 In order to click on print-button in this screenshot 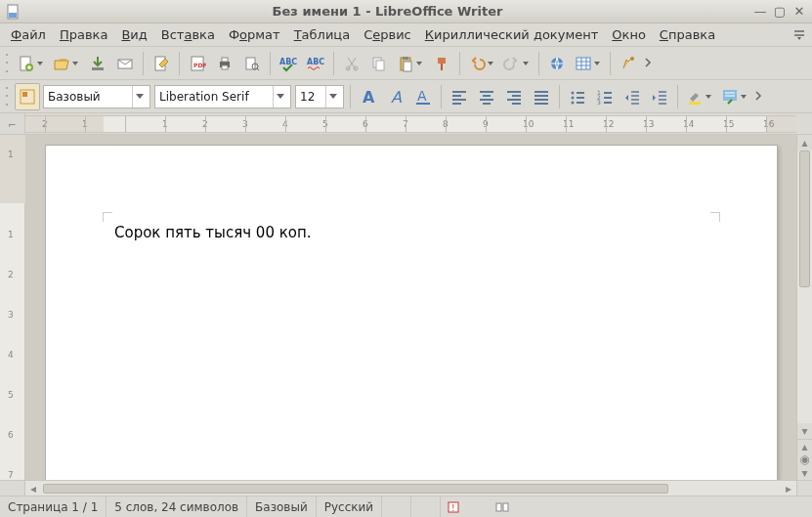, I will do `click(225, 64)`.